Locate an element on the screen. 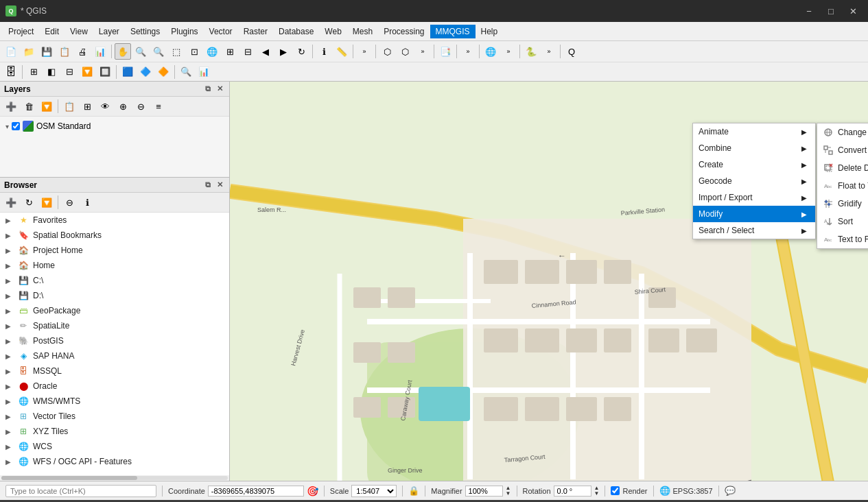 This screenshot has width=868, height=502. tb2-stats: 📊 is located at coordinates (204, 72).